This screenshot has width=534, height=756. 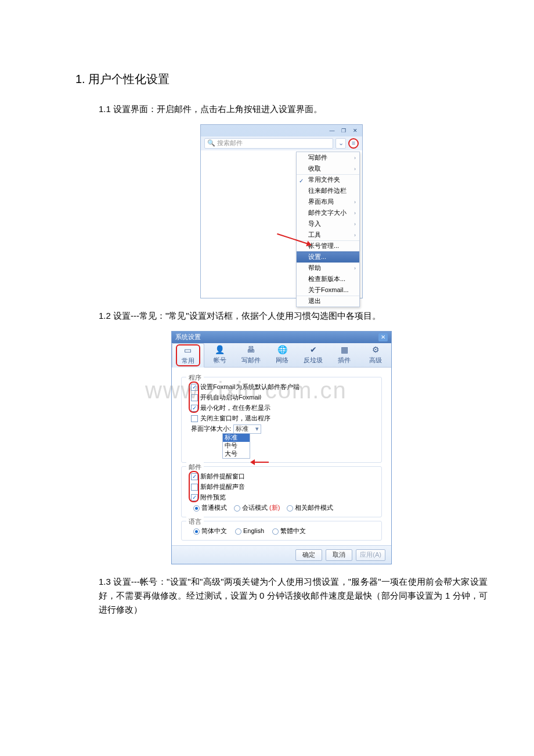 I want to click on menu-item: ✓常用文件夹, so click(x=328, y=180).